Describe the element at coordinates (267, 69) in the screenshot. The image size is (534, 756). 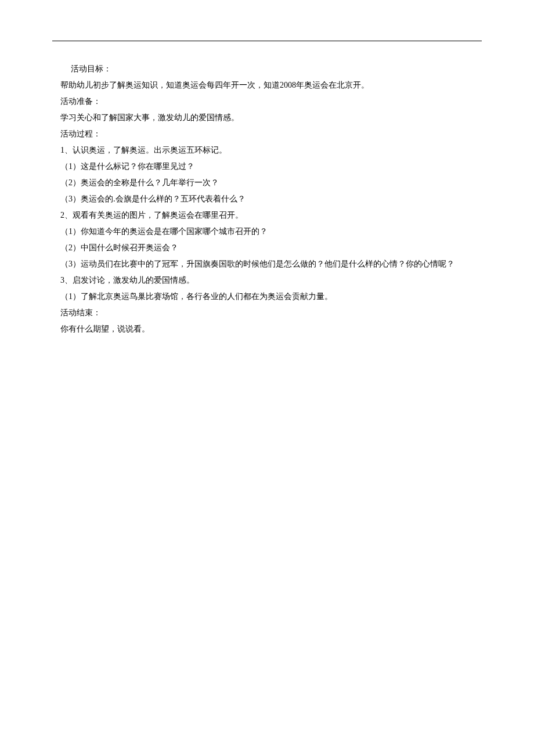
I see `text-line: 活动目标：` at that location.